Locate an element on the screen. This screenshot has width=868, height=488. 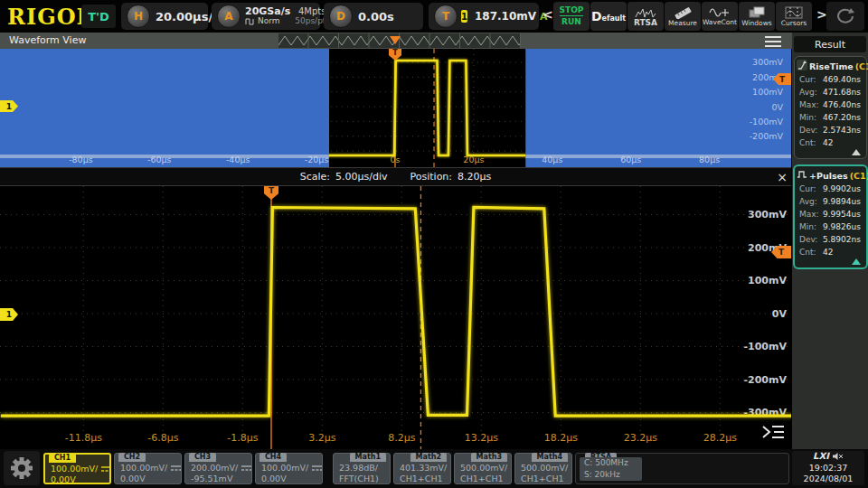
h-knob: H is located at coordinates (138, 16).